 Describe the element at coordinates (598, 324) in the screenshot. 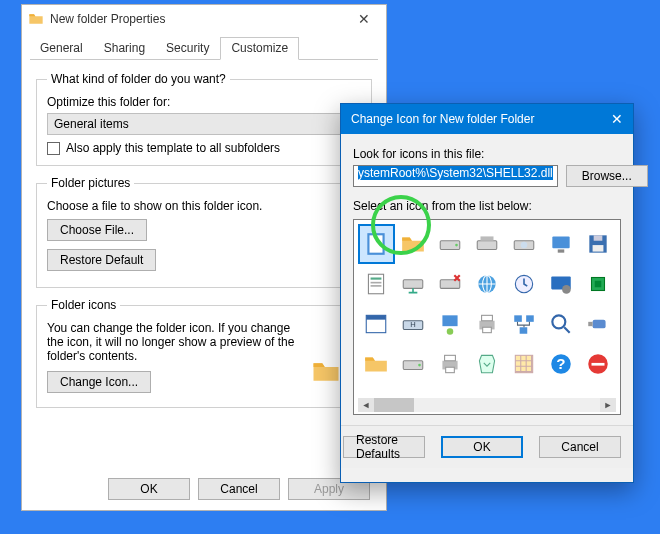

I see `usb-drive-icon` at that location.